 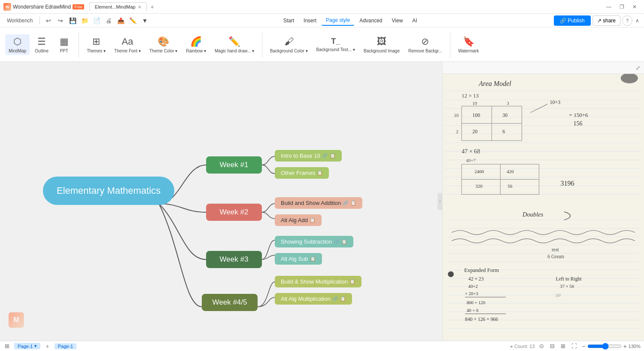 I want to click on edit-icon3: 📋, so click(x=353, y=203).